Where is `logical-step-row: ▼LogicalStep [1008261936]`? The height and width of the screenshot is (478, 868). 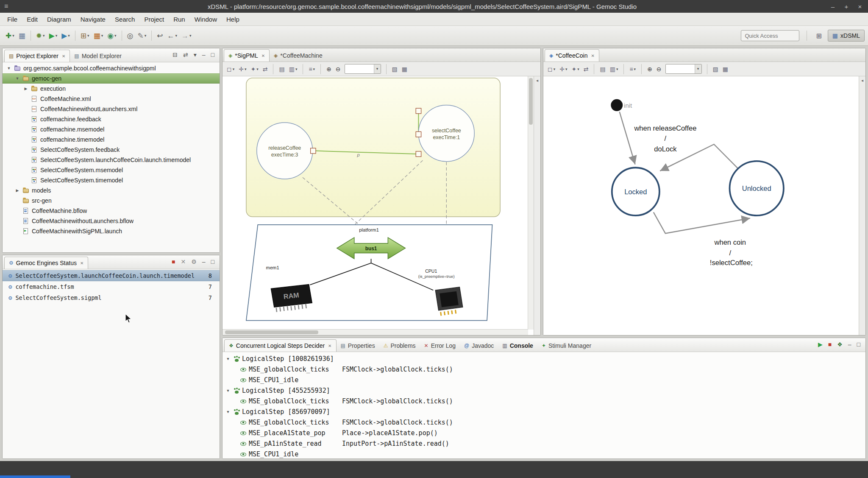 logical-step-row: ▼LogicalStep [1008261936] is located at coordinates (544, 359).